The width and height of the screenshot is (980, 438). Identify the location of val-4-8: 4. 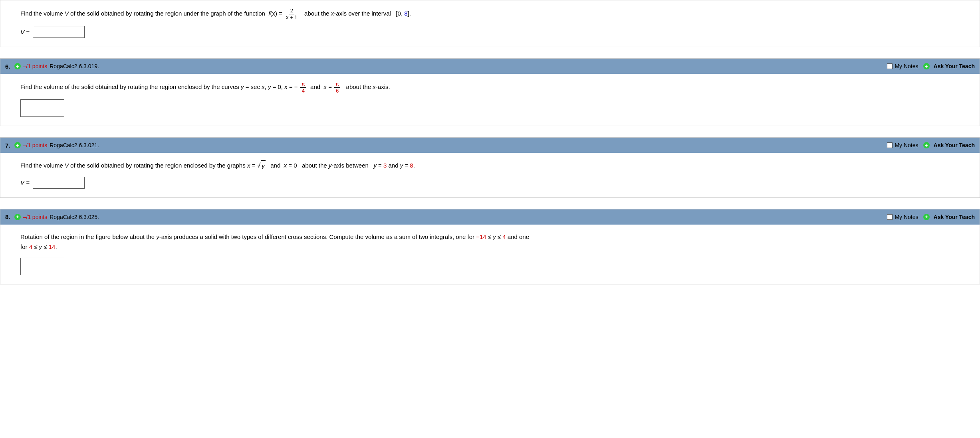
(504, 237).